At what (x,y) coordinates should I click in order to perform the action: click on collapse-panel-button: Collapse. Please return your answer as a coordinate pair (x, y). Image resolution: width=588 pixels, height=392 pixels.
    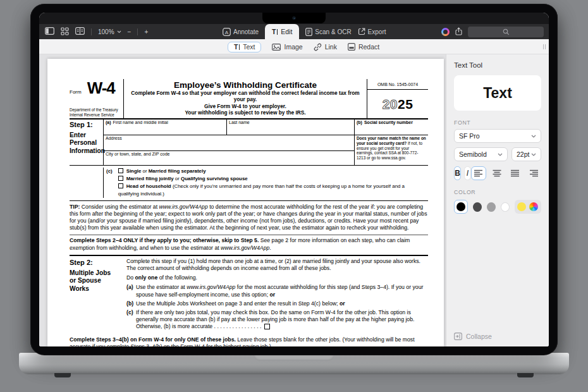
    Looking at the image, I should click on (473, 336).